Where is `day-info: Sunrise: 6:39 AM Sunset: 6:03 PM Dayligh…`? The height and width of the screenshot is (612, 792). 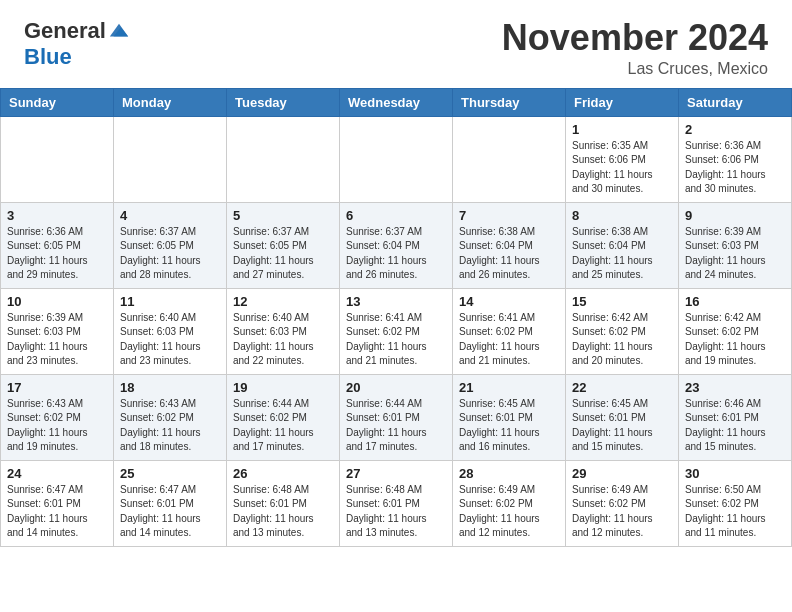 day-info: Sunrise: 6:39 AM Sunset: 6:03 PM Dayligh… is located at coordinates (57, 340).